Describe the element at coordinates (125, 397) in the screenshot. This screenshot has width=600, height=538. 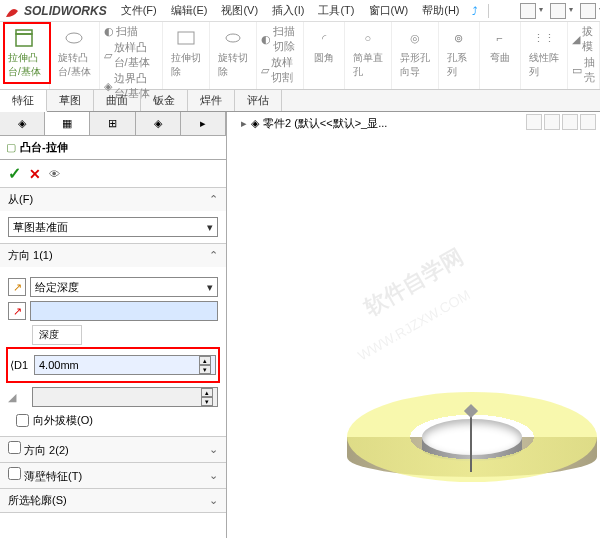
I see `draft-input: ▴▾` at that location.